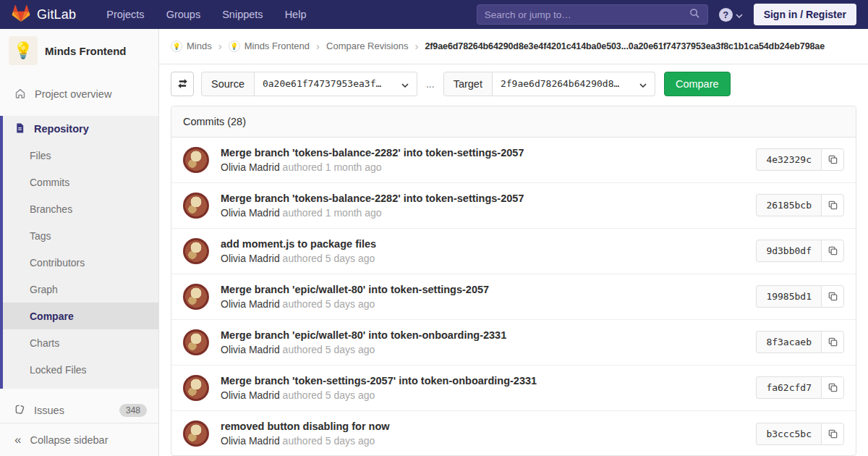 The height and width of the screenshot is (456, 868). Describe the element at coordinates (788, 434) in the screenshot. I see `commit-sha-button: b3ccc5bc` at that location.